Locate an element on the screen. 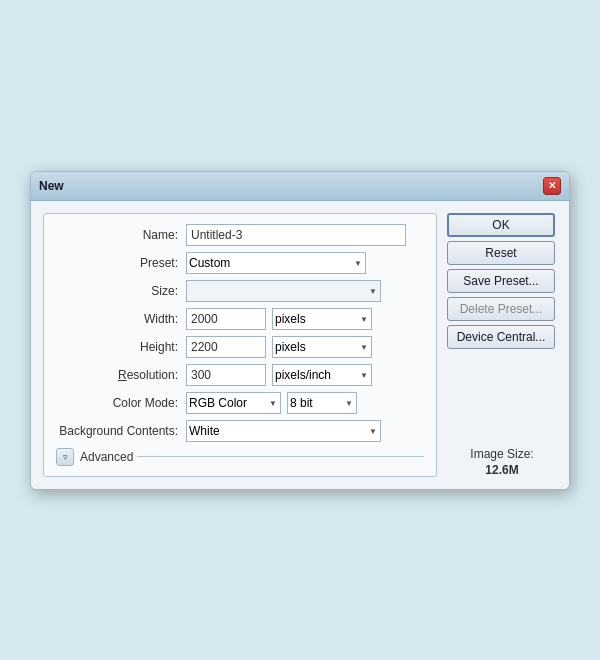  colormode-select-wrapper: RGB Color is located at coordinates (234, 403).